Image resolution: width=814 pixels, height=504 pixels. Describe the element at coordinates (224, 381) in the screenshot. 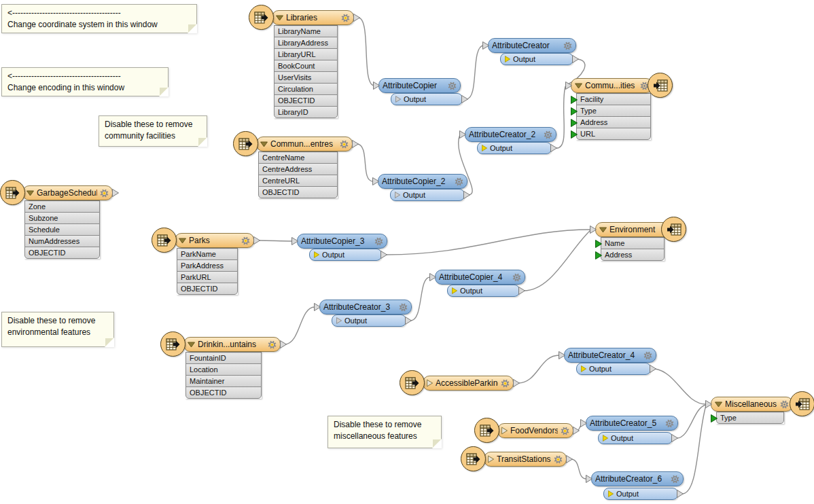

I see `attribute-row: Maintainer` at that location.